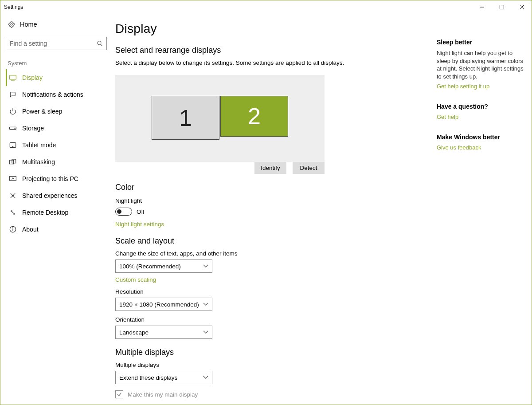  I want to click on arrange-heading: Select and rearrange displays, so click(271, 51).